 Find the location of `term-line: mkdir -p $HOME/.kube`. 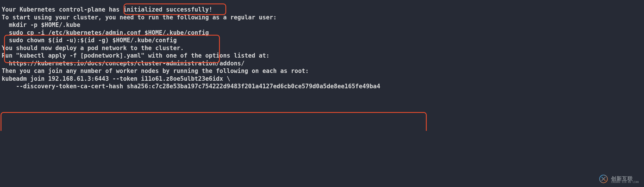

term-line: mkdir -p $HOME/.kube is located at coordinates (322, 25).